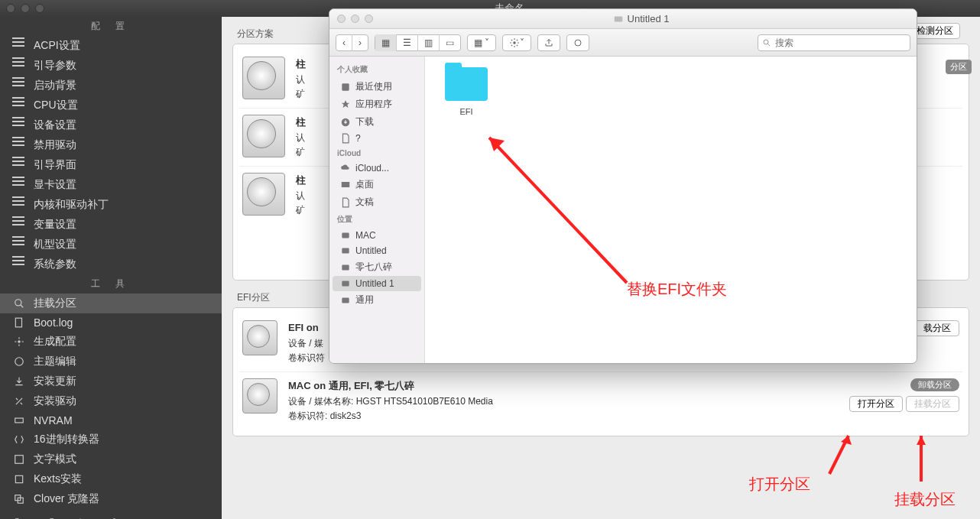 Image resolution: width=980 pixels, height=519 pixels. What do you see at coordinates (111, 245) in the screenshot?
I see `sidebar-item-smbios: 机型设置` at bounding box center [111, 245].